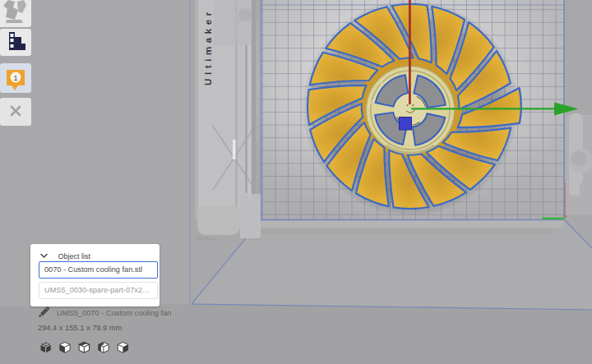 The image size is (592, 364). I want to click on svg-text: Ultimaker, so click(208, 47).